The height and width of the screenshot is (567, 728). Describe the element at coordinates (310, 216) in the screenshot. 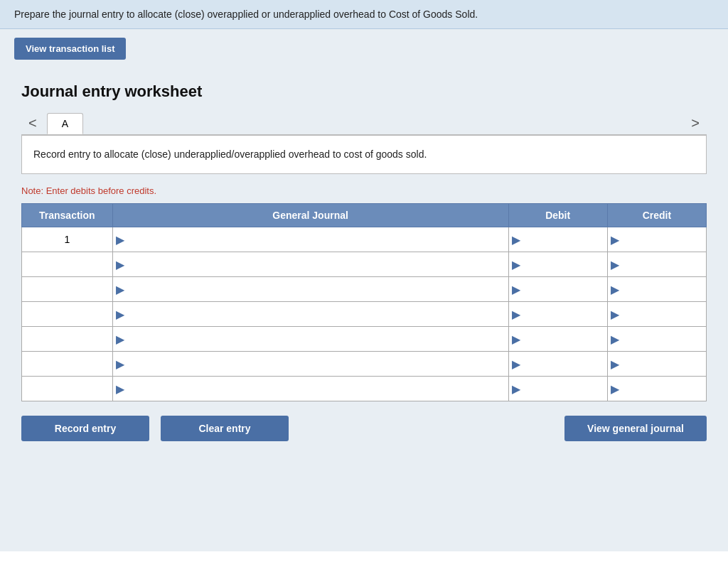

I see `col-header-general: General Journal` at that location.